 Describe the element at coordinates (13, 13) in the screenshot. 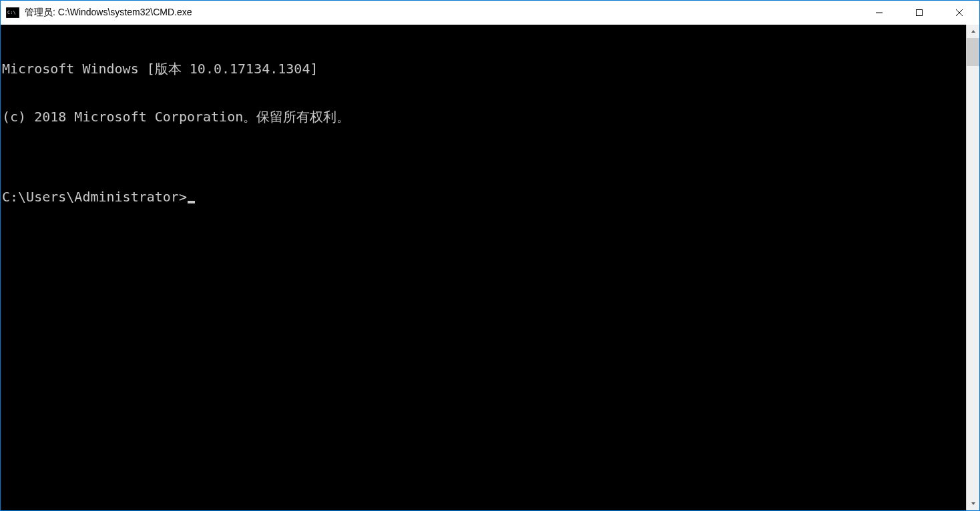

I see `cmd-icon: C:\` at that location.